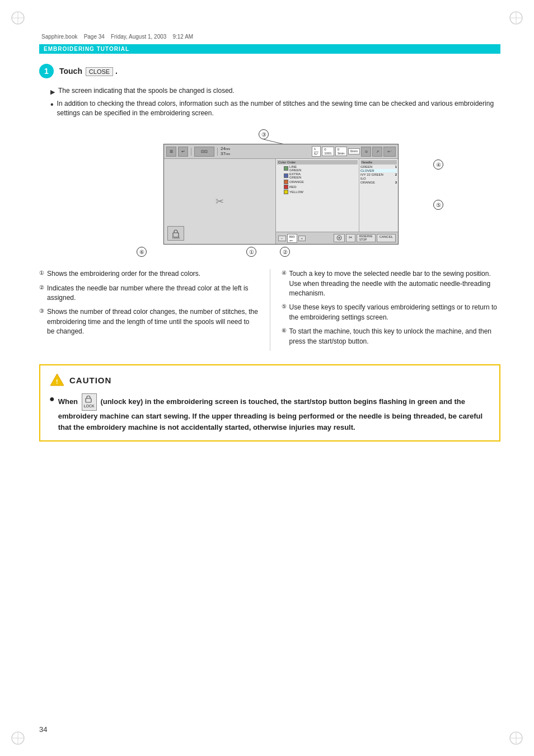 This screenshot has width=534, height=756. Describe the element at coordinates (147, 92) in the screenshot. I see `bullet-text-1: The screen indicating that the spools be…` at that location.